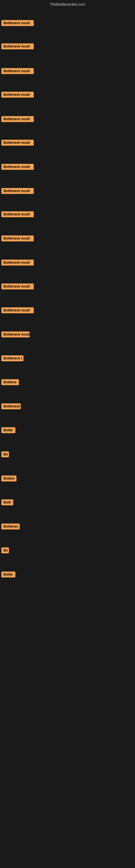 The height and width of the screenshot is (868, 135). What do you see at coordinates (17, 119) in the screenshot?
I see `bottleneck-badge-5: Bottleneck result` at bounding box center [17, 119].